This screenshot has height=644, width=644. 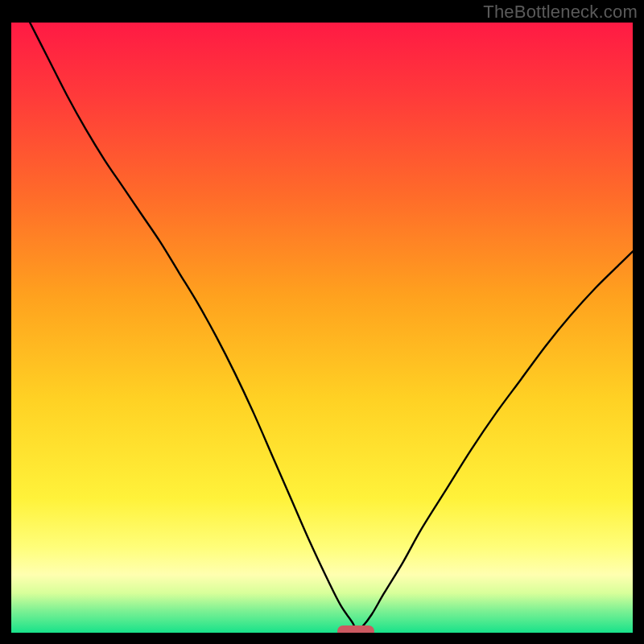 What do you see at coordinates (356, 630) in the screenshot?
I see `min-marker` at bounding box center [356, 630].